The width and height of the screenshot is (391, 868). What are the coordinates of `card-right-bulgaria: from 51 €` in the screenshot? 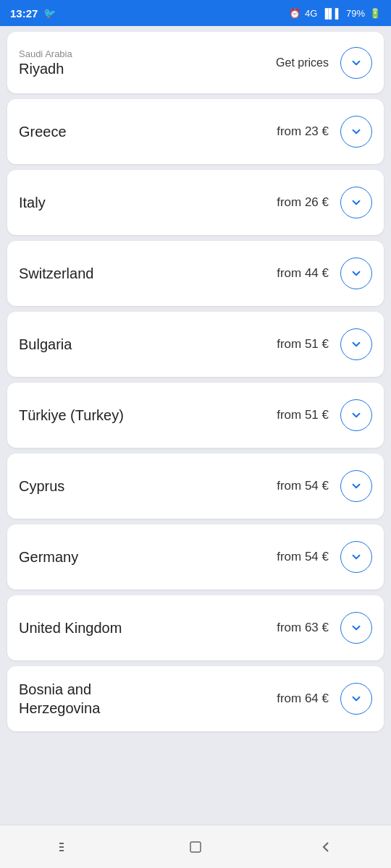 It's located at (324, 344).